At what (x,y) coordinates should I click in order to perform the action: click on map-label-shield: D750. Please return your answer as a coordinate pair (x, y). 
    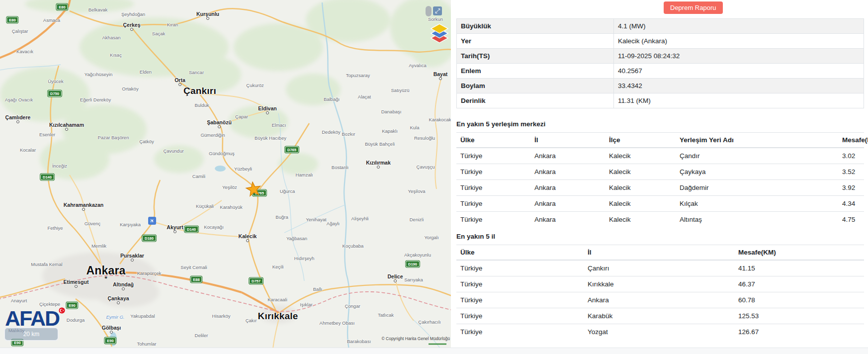
    Looking at the image, I should click on (55, 93).